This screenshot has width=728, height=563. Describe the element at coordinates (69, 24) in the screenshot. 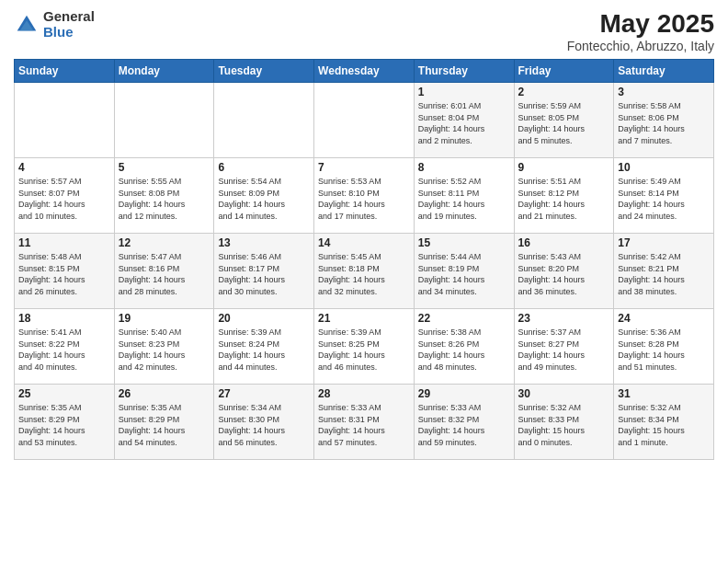

I see `logo-text: General Blue` at that location.